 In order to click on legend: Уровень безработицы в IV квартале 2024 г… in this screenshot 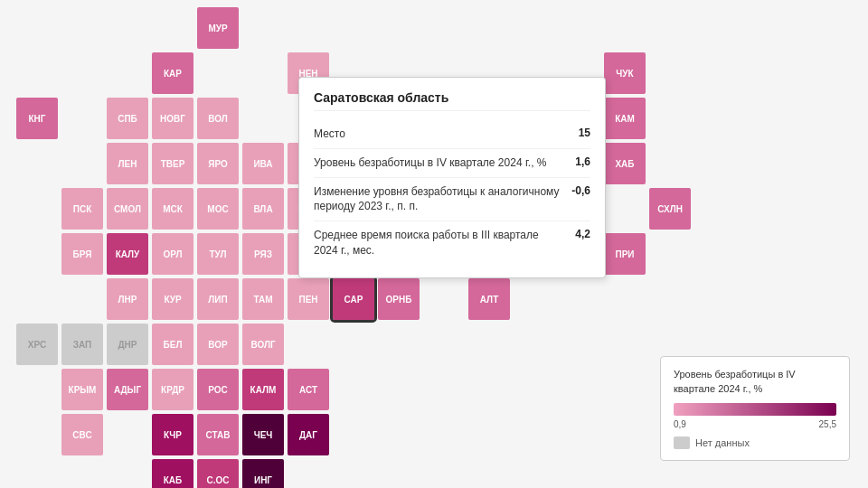, I will do `click(755, 408)`.